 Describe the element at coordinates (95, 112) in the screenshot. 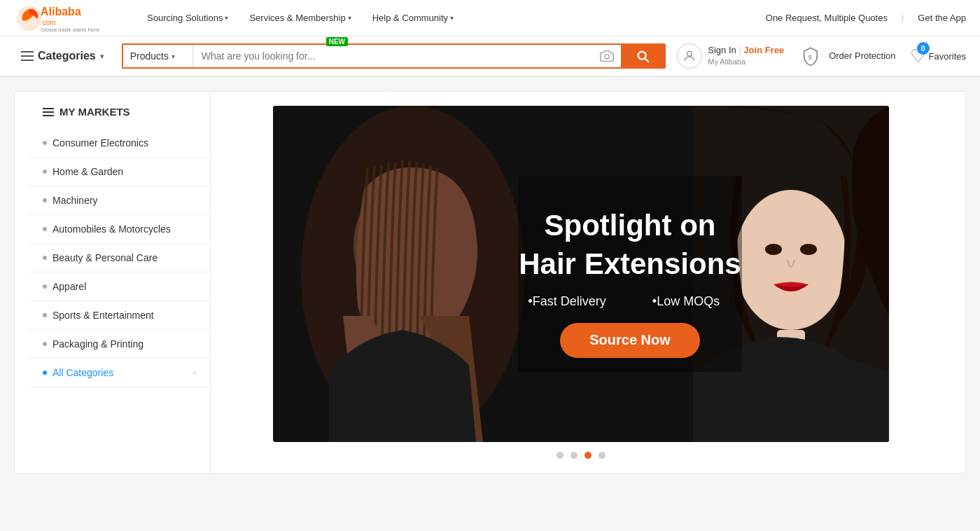

I see `my-markets-title: MY MARKETS` at that location.